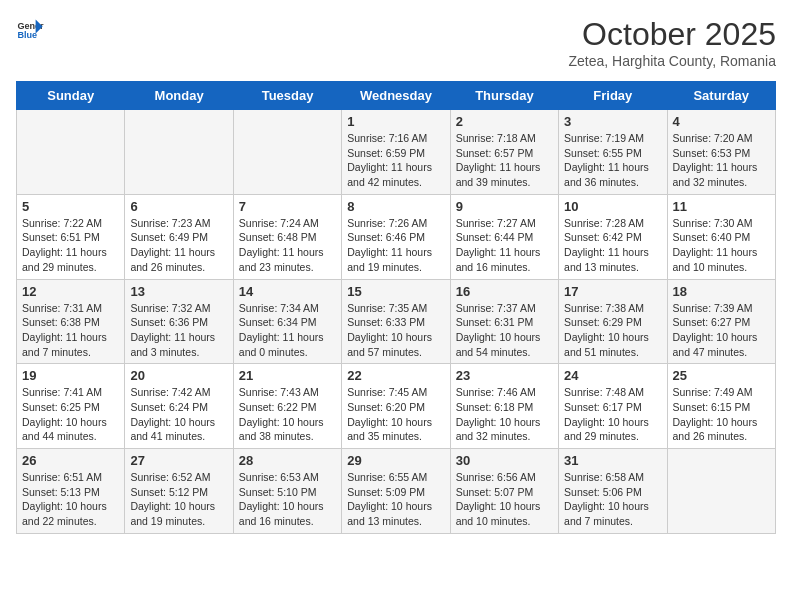 This screenshot has height=612, width=792. I want to click on day-info: Sunrise: 7:32 AMSunset: 6:36 PMDaylight:…, so click(178, 330).